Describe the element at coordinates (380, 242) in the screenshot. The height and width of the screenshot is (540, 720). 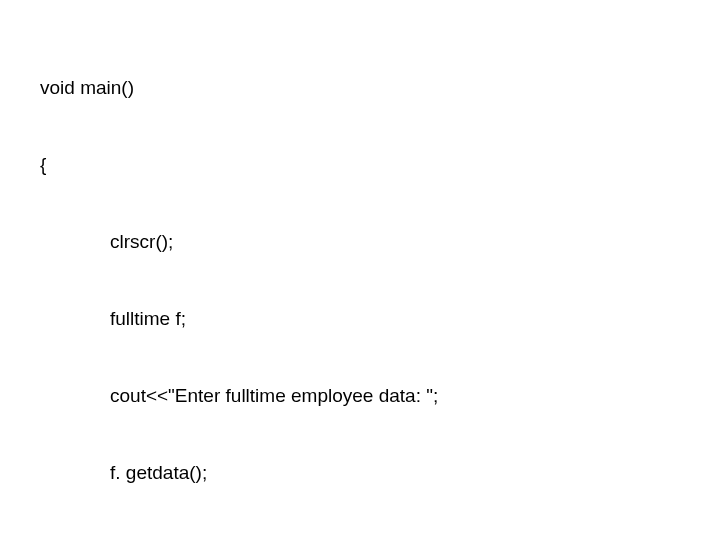
I see `code-line: clrscr();` at that location.